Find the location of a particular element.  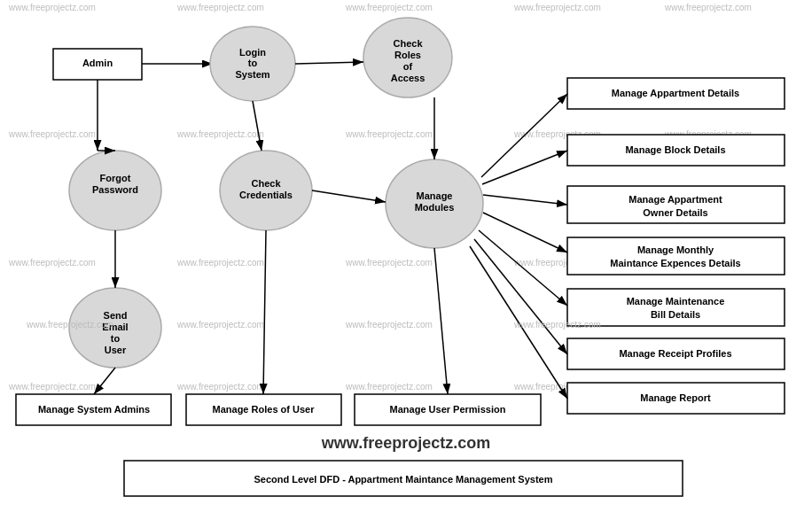

manage-monthly-box is located at coordinates (675, 256).